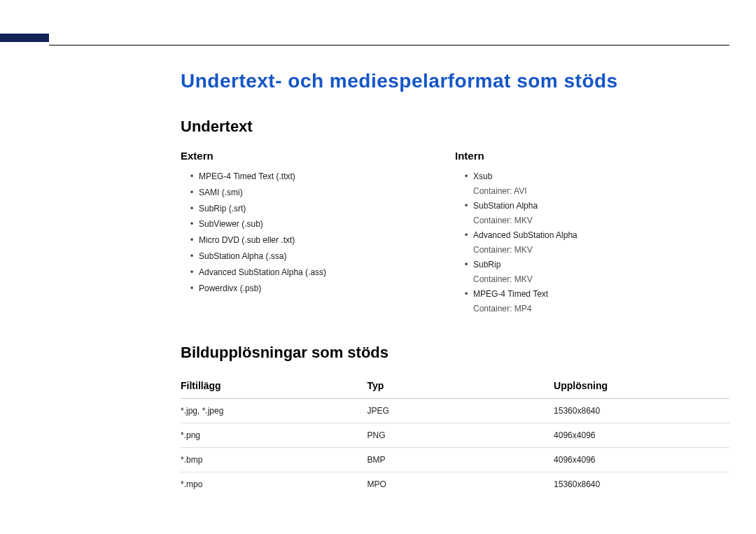  I want to click on container-note: Container: MP4, so click(601, 309).